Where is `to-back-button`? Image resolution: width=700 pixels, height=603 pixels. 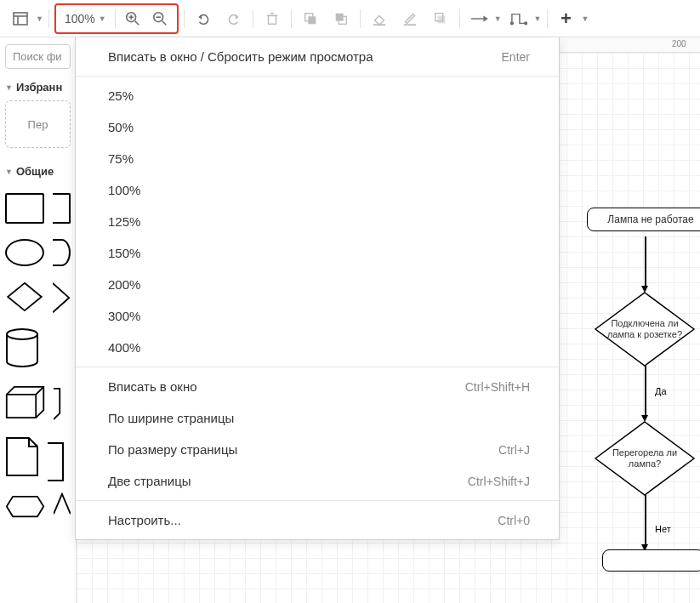
to-back-button is located at coordinates (341, 19).